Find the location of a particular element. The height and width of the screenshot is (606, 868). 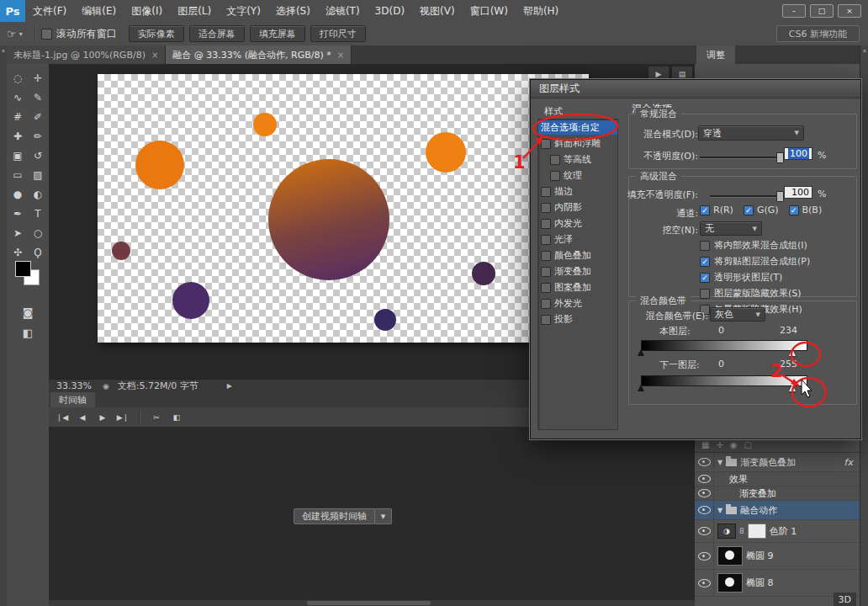

menu-文件(F): 文件(F) is located at coordinates (50, 11).